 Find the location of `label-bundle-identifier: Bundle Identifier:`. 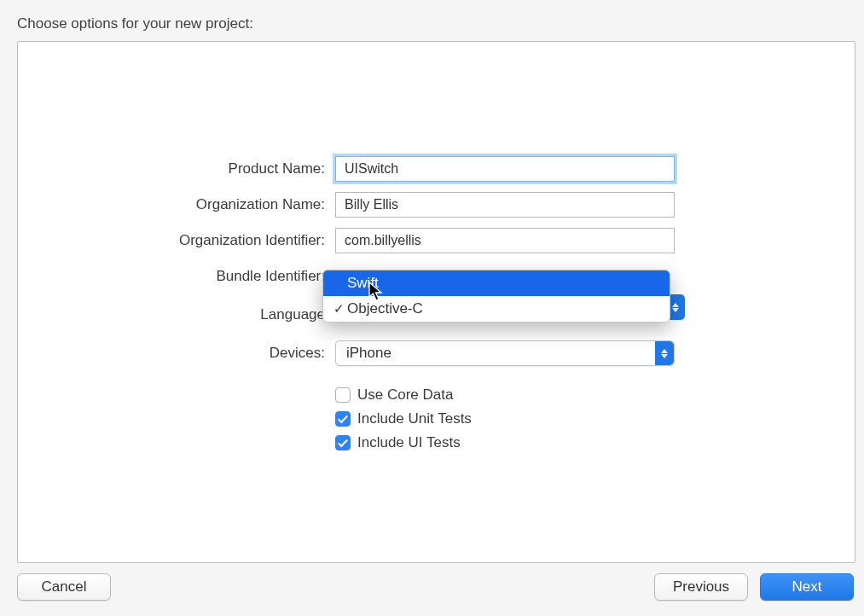

label-bundle-identifier: Bundle Identifier: is located at coordinates (177, 276).